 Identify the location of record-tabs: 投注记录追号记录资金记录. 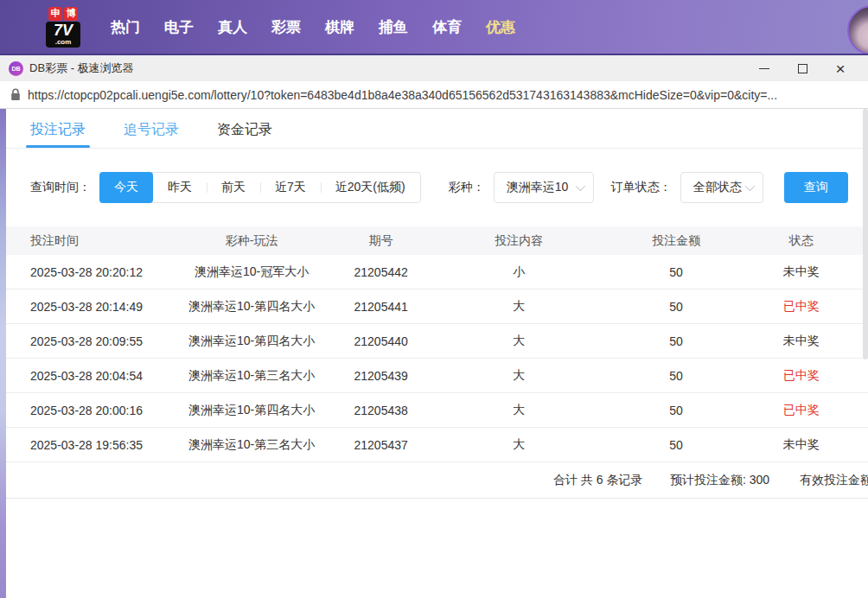
(437, 129).